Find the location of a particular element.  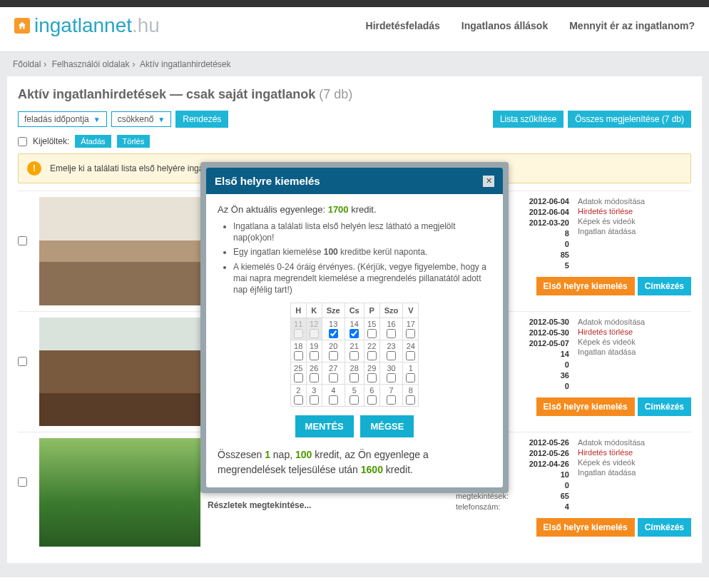

close-icon: ✕ is located at coordinates (489, 181).